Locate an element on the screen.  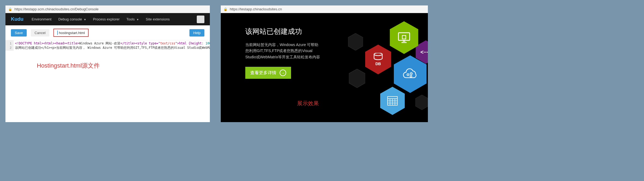
kudu-logo: Kudu is located at coordinates (17, 19).